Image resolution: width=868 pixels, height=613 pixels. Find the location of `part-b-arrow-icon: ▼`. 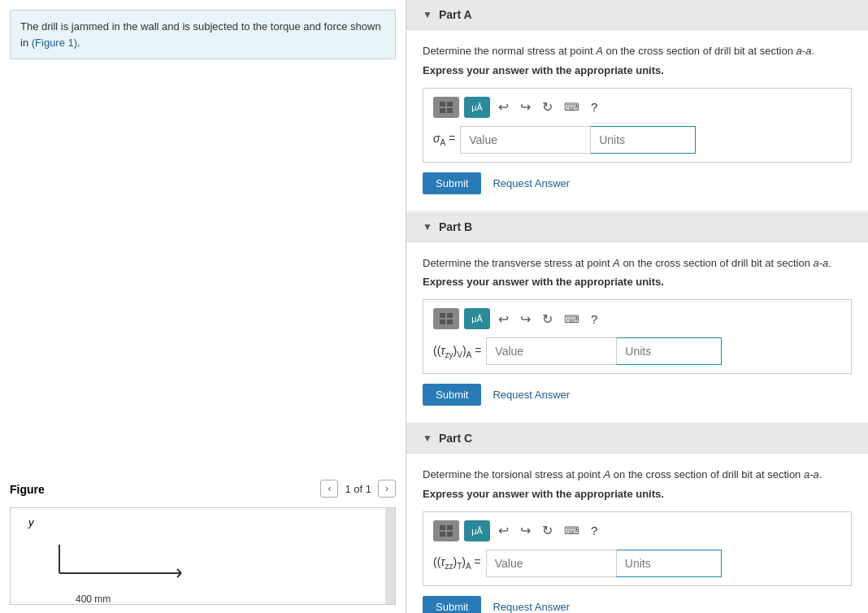

part-b-arrow-icon: ▼ is located at coordinates (427, 227).